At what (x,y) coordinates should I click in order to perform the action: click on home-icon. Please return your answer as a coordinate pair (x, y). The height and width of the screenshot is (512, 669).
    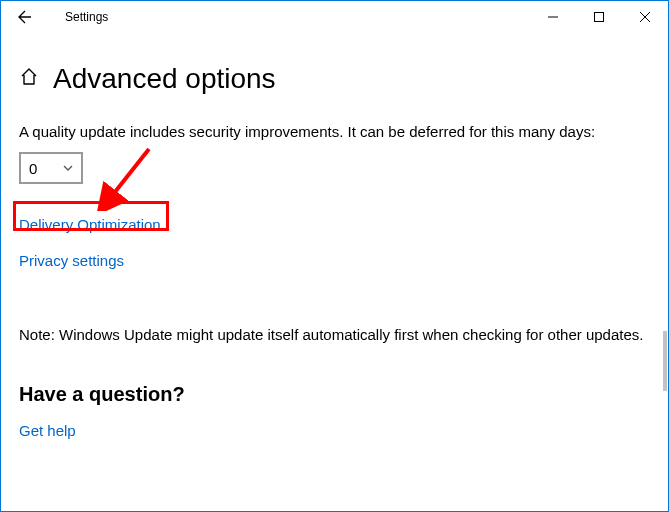
    Looking at the image, I should click on (29, 79).